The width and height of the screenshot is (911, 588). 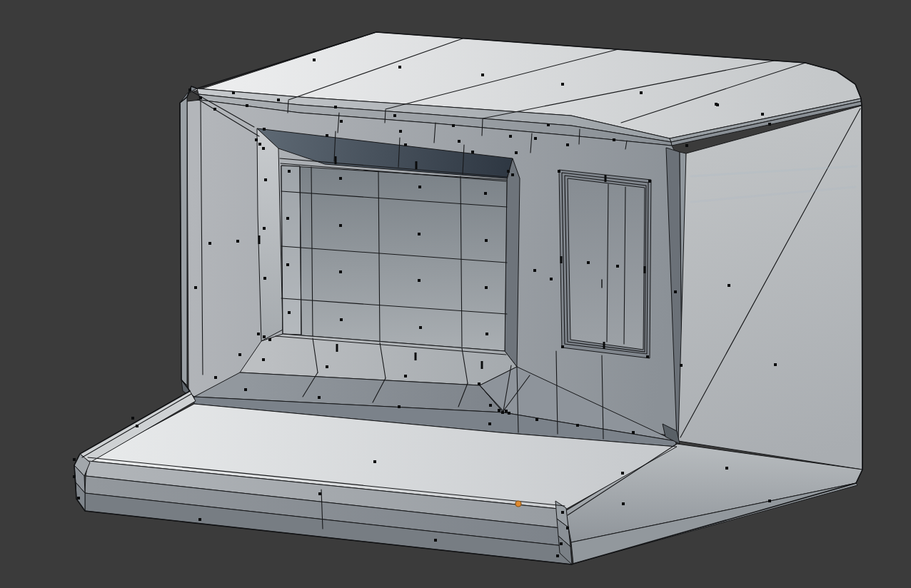 What do you see at coordinates (770, 288) in the screenshot?
I see `mesh-face-right-side-face` at bounding box center [770, 288].